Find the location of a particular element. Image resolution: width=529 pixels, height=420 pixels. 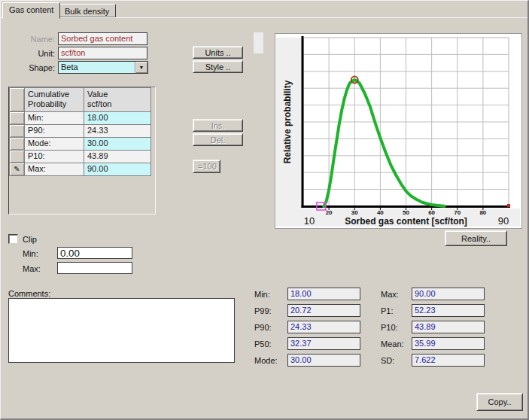

table-row-label: Mode: is located at coordinates (54, 145).